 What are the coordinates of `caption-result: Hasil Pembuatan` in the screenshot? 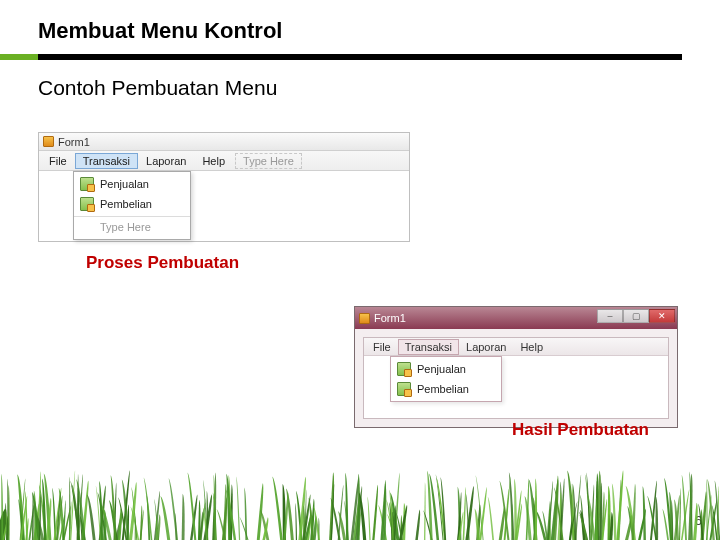 It's located at (580, 430).